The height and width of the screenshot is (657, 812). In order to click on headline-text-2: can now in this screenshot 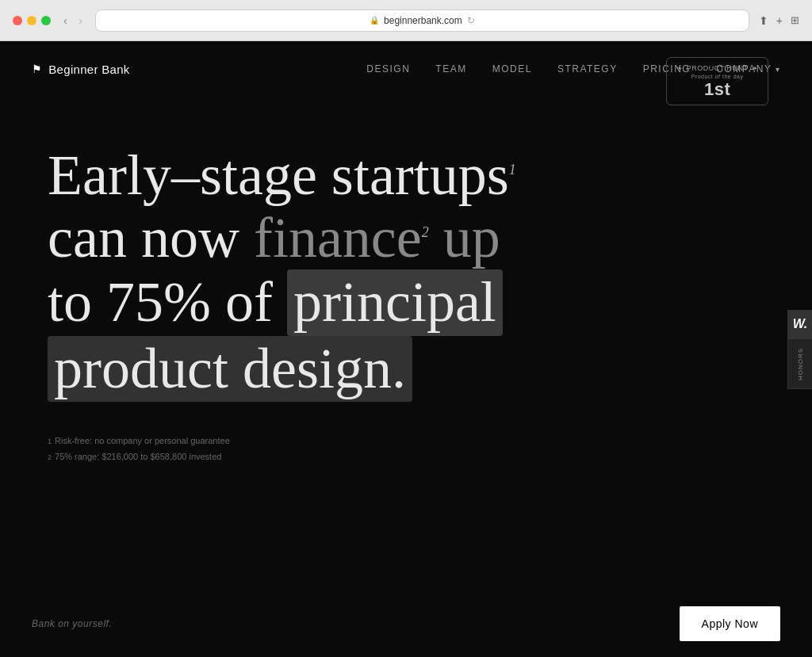, I will do `click(151, 238)`.